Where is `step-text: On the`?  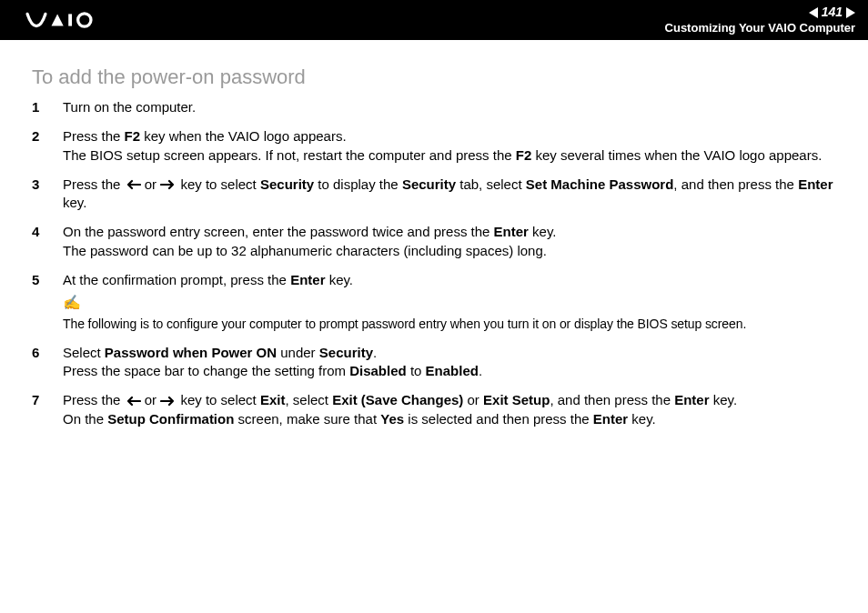
step-text: On the is located at coordinates (86, 418).